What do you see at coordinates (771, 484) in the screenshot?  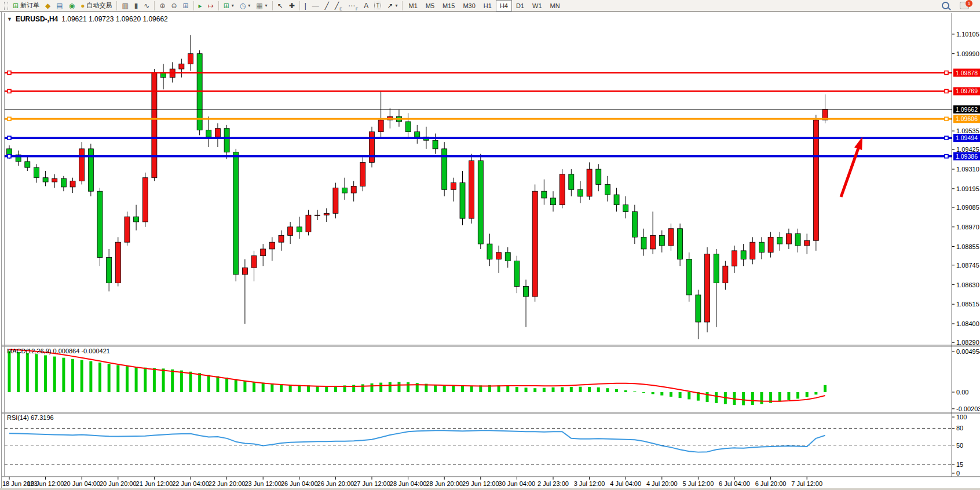 I see `time-axis-label: 6 Jul 20:00` at bounding box center [771, 484].